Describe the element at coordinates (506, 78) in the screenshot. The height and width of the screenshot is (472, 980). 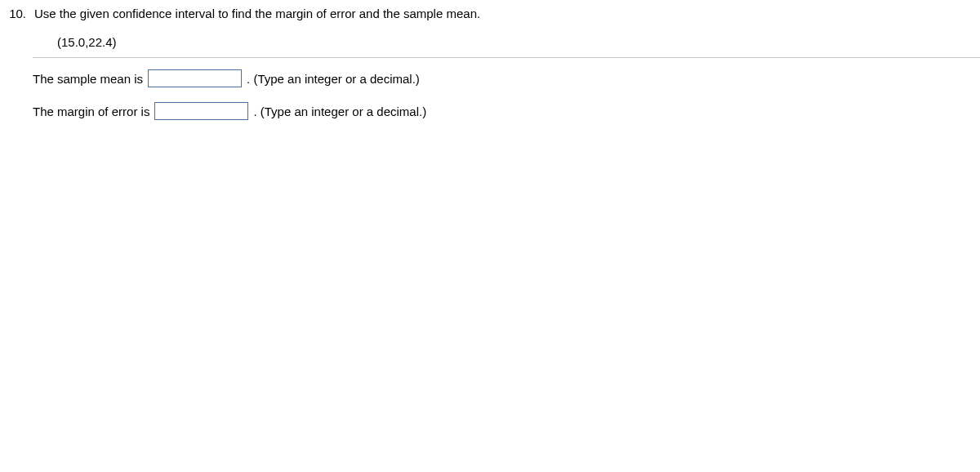
I see `answer-line-sample-mean: The sample mean is . (Type an integer or…` at that location.